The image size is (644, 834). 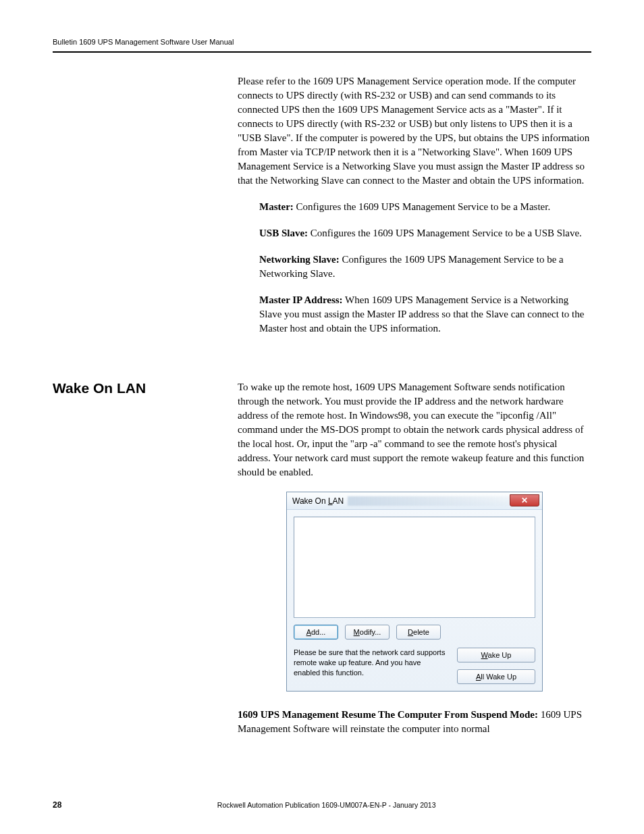 I want to click on def-netslave-term: Networking Slave:, so click(x=300, y=259).